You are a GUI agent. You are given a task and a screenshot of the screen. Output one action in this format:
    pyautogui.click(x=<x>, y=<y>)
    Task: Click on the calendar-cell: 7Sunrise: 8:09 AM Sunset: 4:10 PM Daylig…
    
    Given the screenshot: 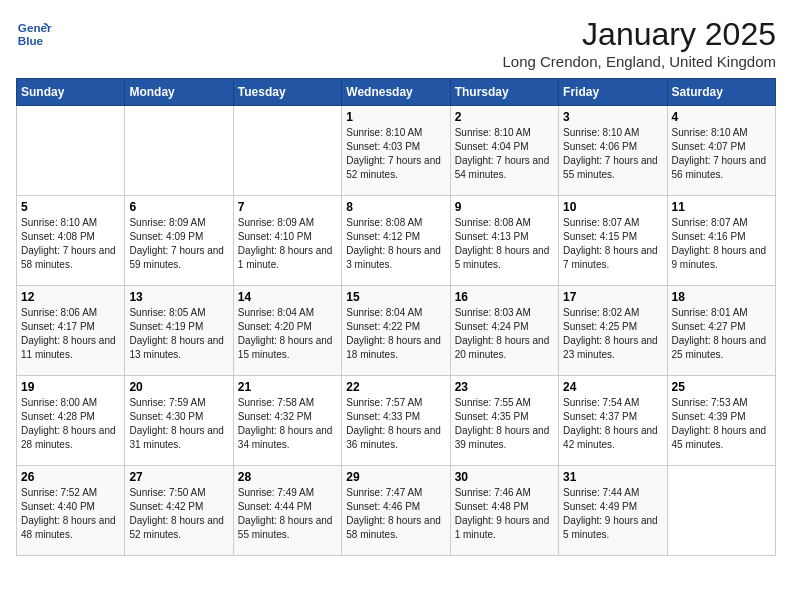 What is the action you would take?
    pyautogui.click(x=287, y=241)
    